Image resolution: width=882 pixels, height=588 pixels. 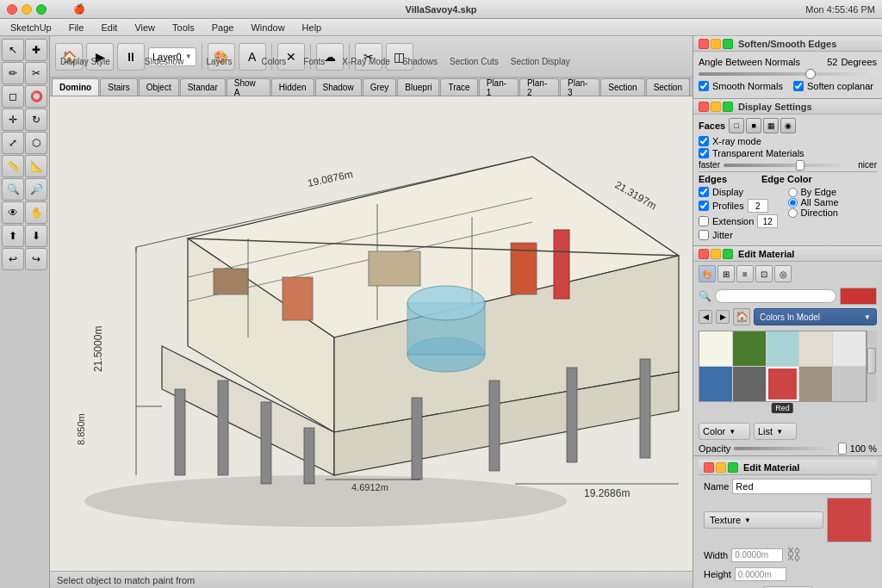 I want to click on swatch-cream, so click(x=716, y=349).